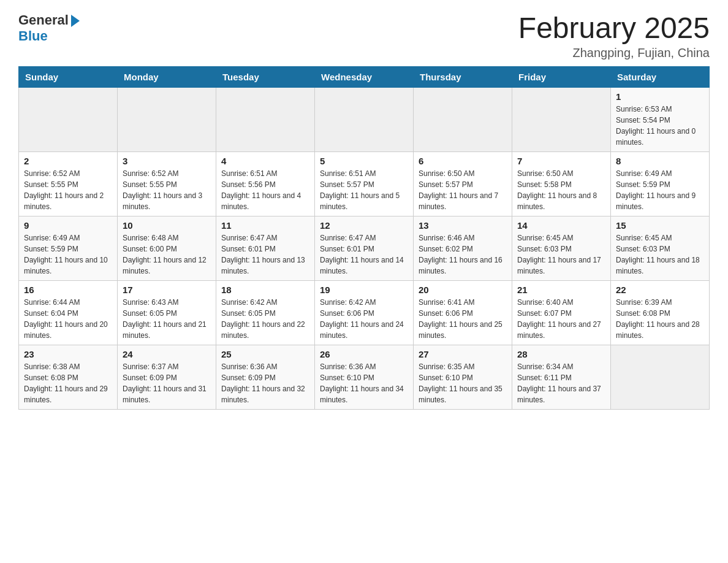 The image size is (728, 563). Describe the element at coordinates (463, 184) in the screenshot. I see `calendar-cell: 6Sunrise: 6:50 AM Sunset: 5:57 PM Daylig…` at that location.